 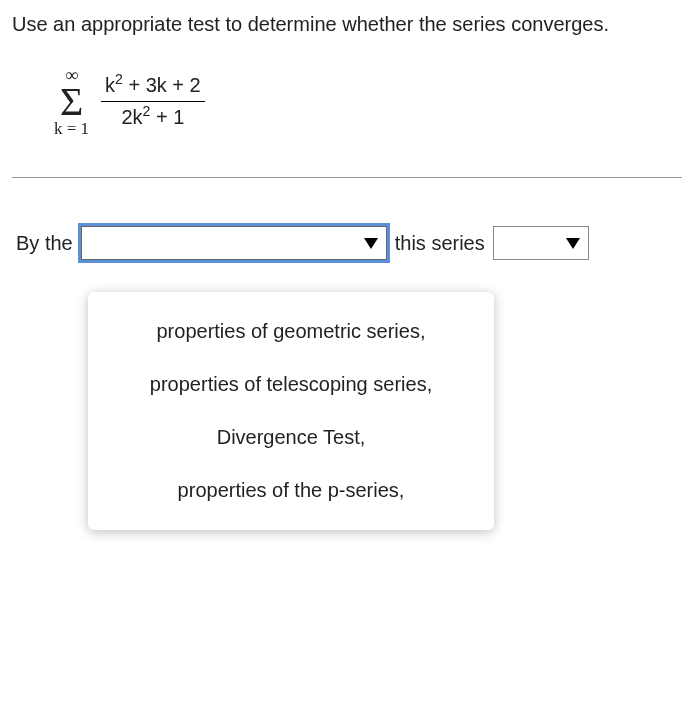 What do you see at coordinates (72, 102) in the screenshot?
I see `sigma-notation: ∞ Σ k = 1` at bounding box center [72, 102].